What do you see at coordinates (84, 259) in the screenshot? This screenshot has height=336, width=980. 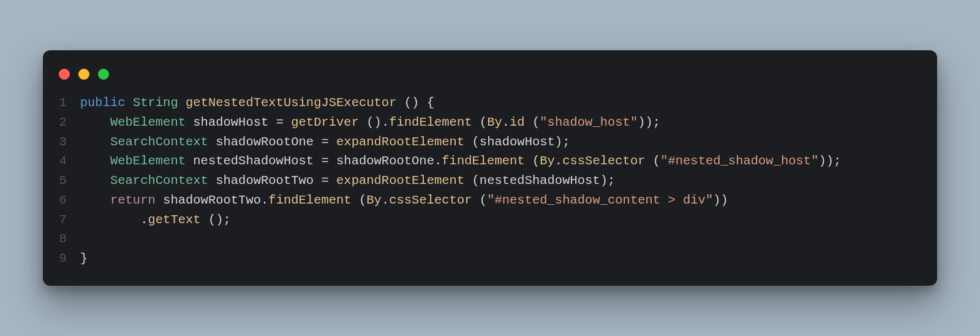 I see `code-token: }` at bounding box center [84, 259].